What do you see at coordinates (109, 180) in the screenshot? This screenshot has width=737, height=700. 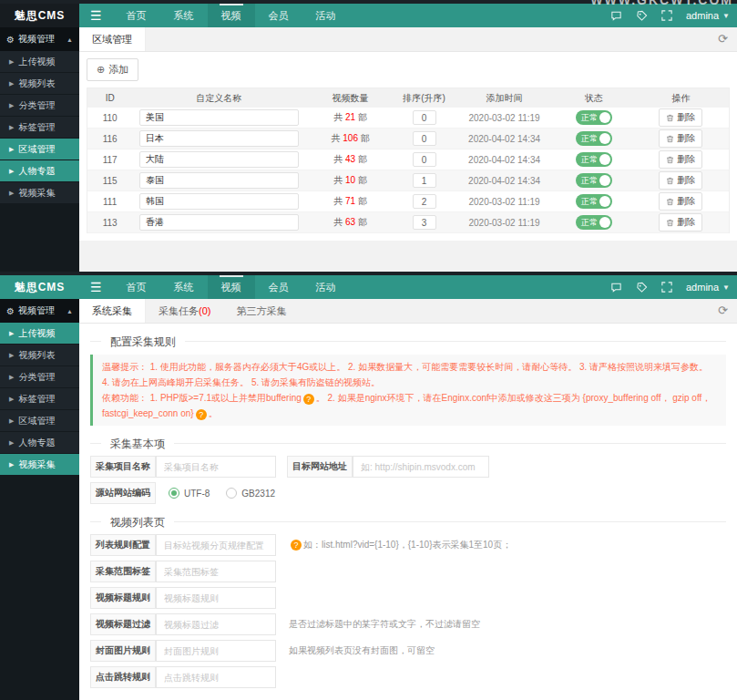 I see `row-id: 115` at bounding box center [109, 180].